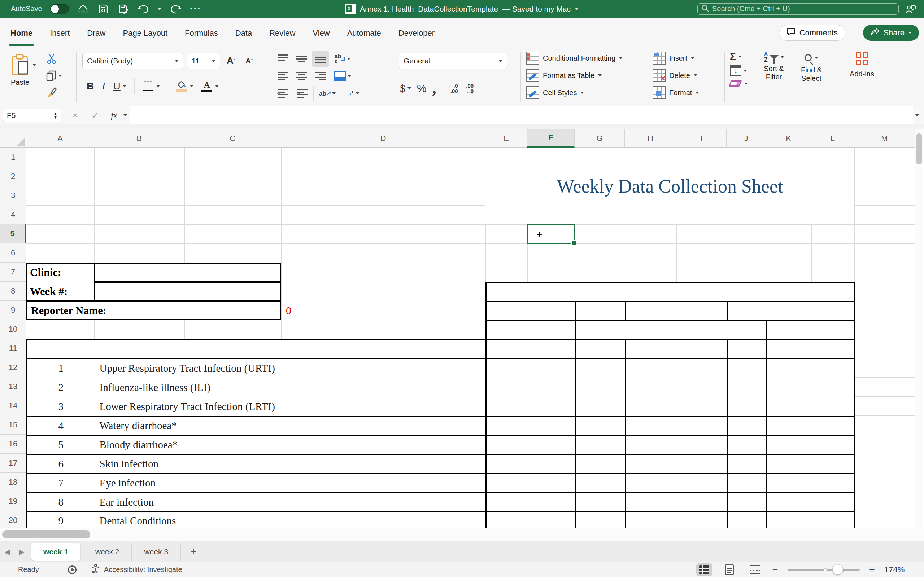 This screenshot has width=924, height=577. What do you see at coordinates (133, 61) in the screenshot?
I see `font-name-select: Calibri (Body)` at bounding box center [133, 61].